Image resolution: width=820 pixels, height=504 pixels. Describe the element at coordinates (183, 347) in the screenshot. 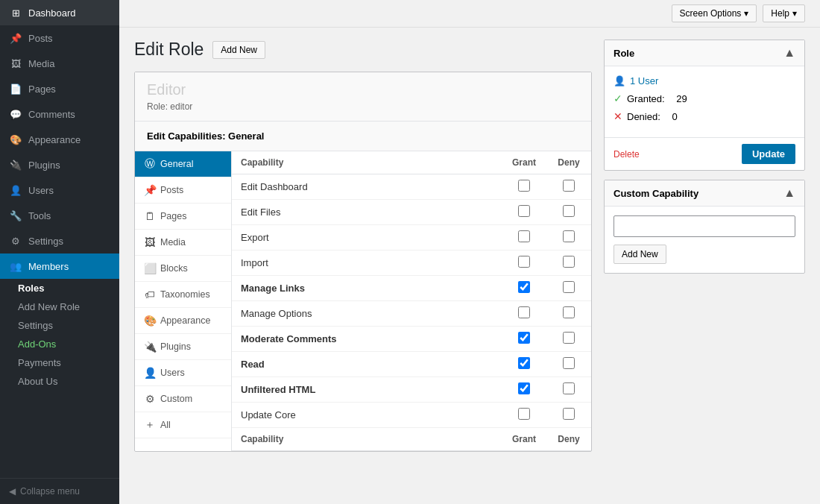

I see `cap-sidebar-plugins: 🔌 Plugins` at that location.